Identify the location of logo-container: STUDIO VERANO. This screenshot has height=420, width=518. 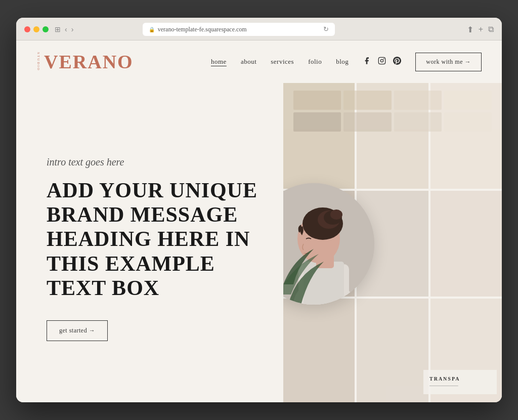
(85, 62).